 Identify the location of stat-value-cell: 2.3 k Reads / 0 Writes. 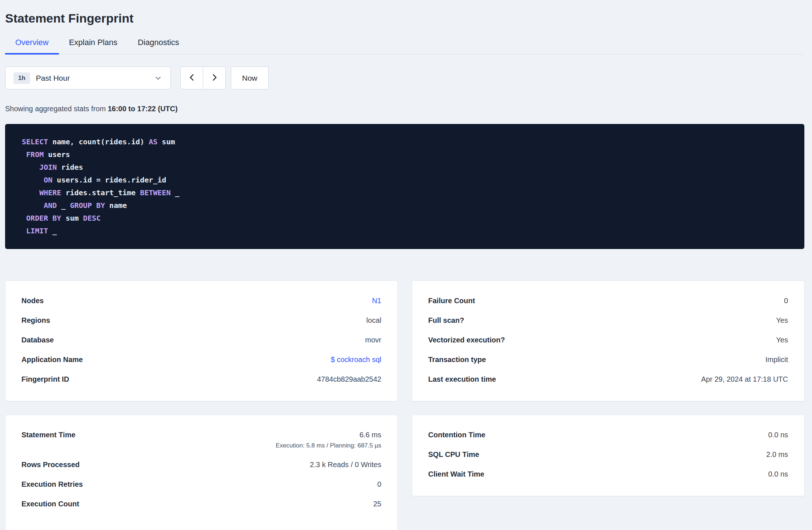
(346, 465).